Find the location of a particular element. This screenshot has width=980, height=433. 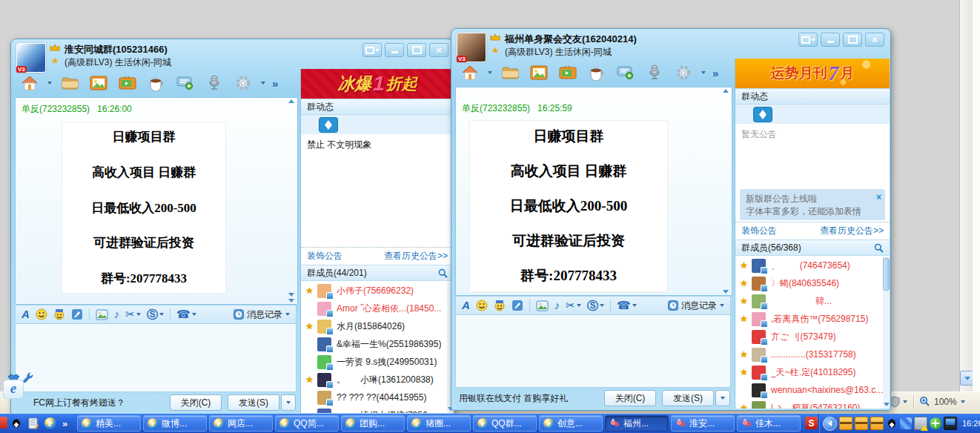

member-scrollbar is located at coordinates (887, 332).